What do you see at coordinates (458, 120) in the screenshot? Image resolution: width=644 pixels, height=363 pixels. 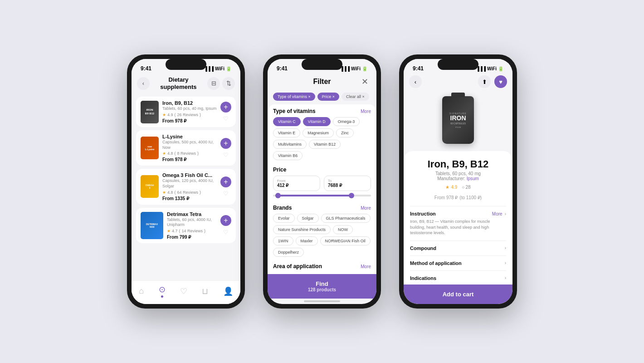 I see `product-hero-image: SIGNATURE IRON 60 CAPSULES IPSUM` at bounding box center [458, 120].